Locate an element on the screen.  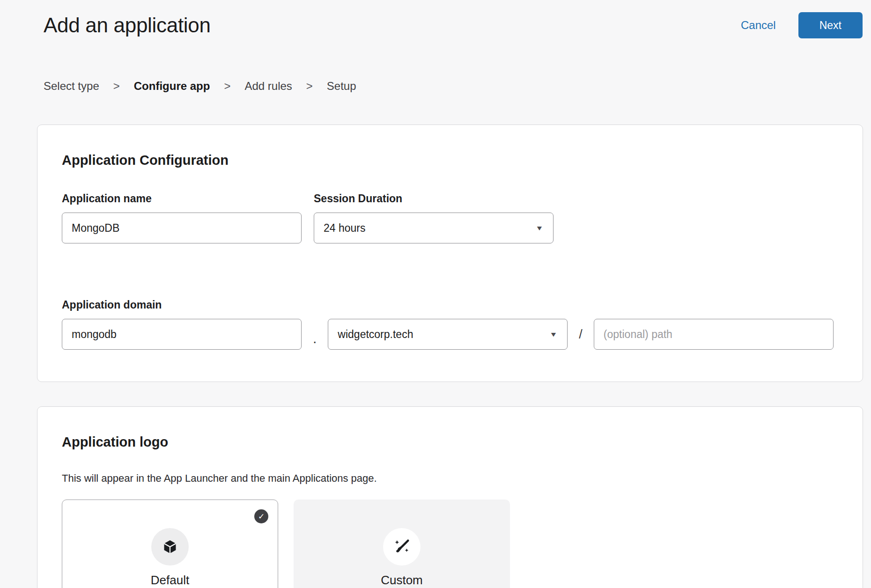
breadcrumb-step-add-rules: Add rules is located at coordinates (268, 86).